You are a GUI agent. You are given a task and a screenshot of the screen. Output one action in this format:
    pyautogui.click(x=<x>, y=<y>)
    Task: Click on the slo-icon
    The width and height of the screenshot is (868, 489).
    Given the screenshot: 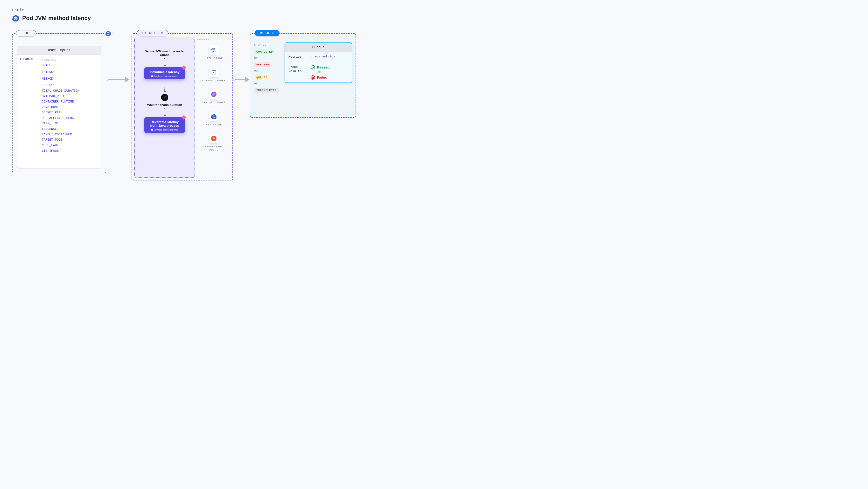 What is the action you would take?
    pyautogui.click(x=214, y=94)
    